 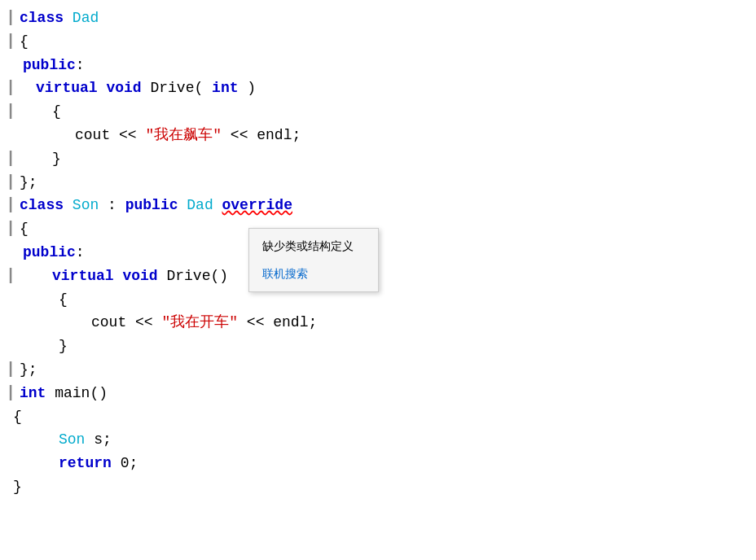 I want to click on code-line-8: ▎ };, so click(x=381, y=182).